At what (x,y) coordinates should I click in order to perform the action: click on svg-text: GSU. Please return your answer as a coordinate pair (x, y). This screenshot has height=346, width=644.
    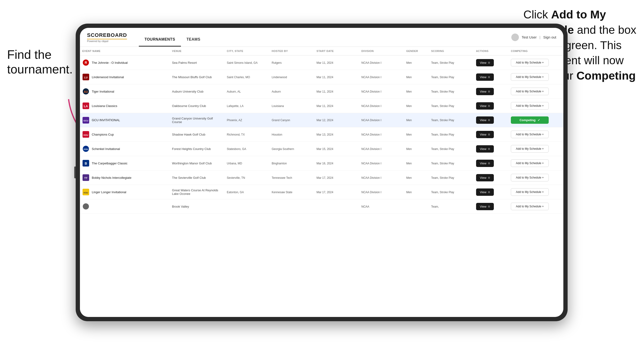
    Looking at the image, I should click on (86, 149).